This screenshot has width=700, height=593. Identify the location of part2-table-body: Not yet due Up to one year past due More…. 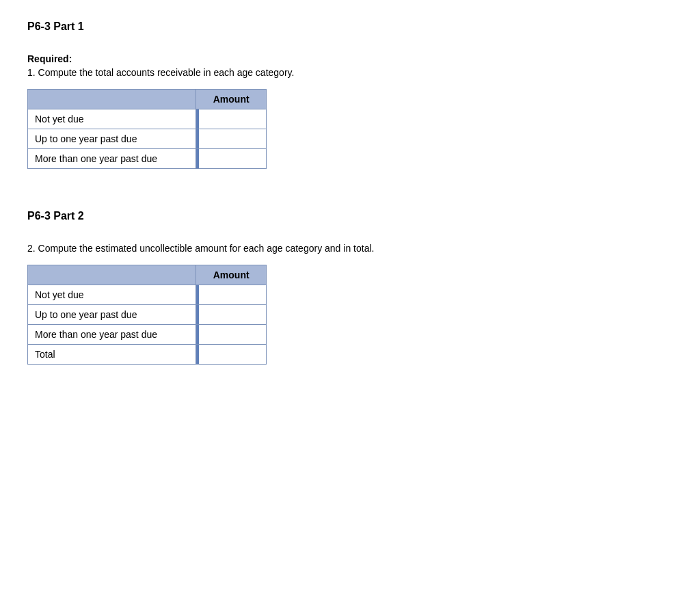
(148, 325).